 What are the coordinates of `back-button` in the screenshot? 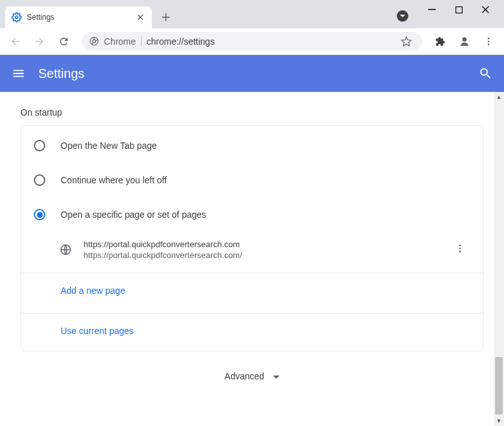 It's located at (15, 42).